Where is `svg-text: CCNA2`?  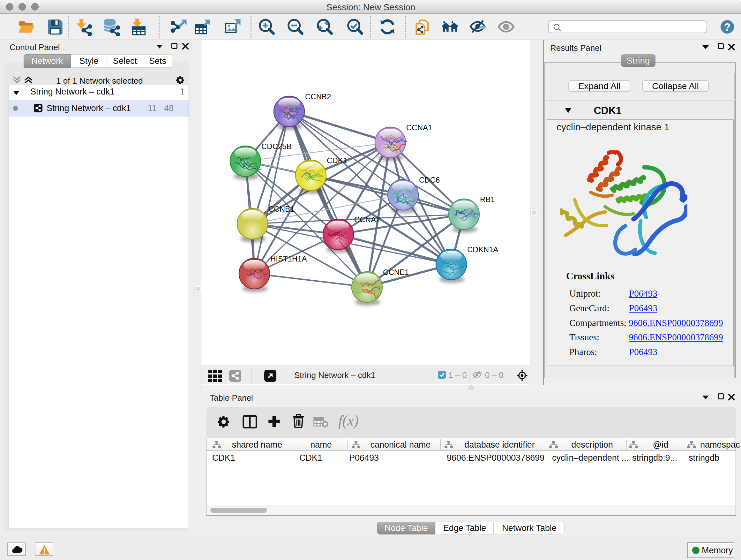
svg-text: CCNA2 is located at coordinates (367, 220).